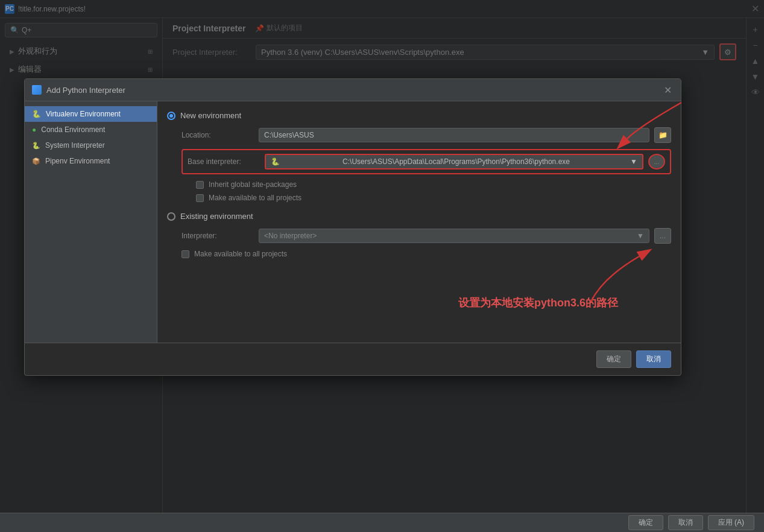 This screenshot has width=764, height=532. What do you see at coordinates (646, 522) in the screenshot?
I see `ok-button: 确定` at bounding box center [646, 522].